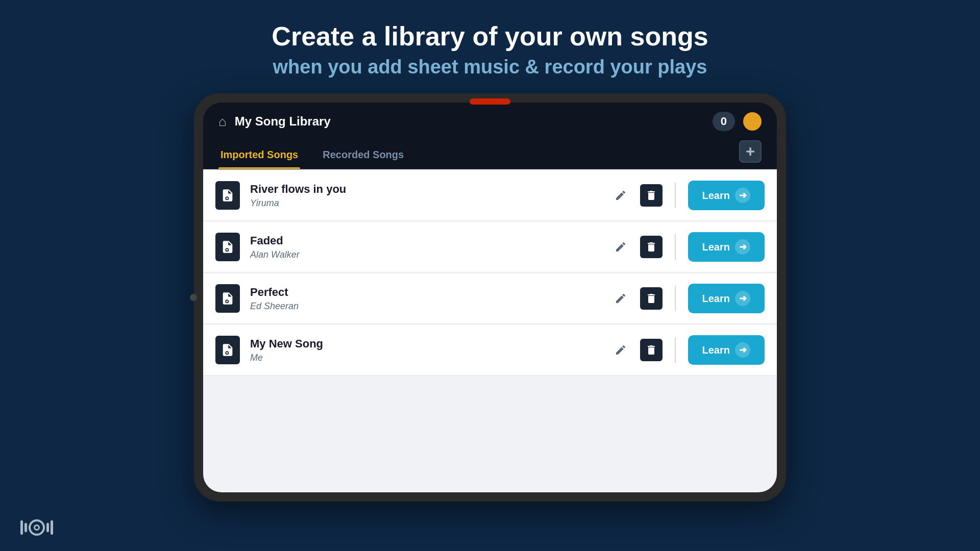  What do you see at coordinates (752, 121) in the screenshot?
I see `coin-icon` at bounding box center [752, 121].